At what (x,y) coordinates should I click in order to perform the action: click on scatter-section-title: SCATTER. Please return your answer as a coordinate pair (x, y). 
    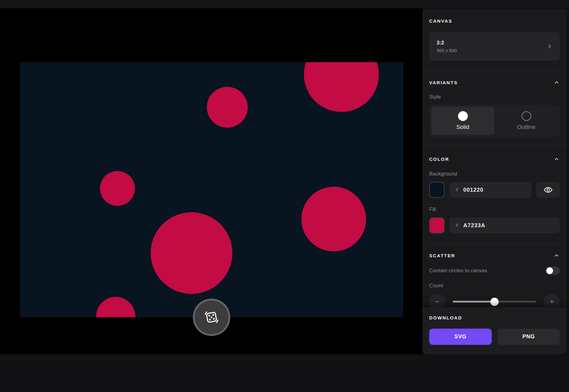
    Looking at the image, I should click on (442, 255).